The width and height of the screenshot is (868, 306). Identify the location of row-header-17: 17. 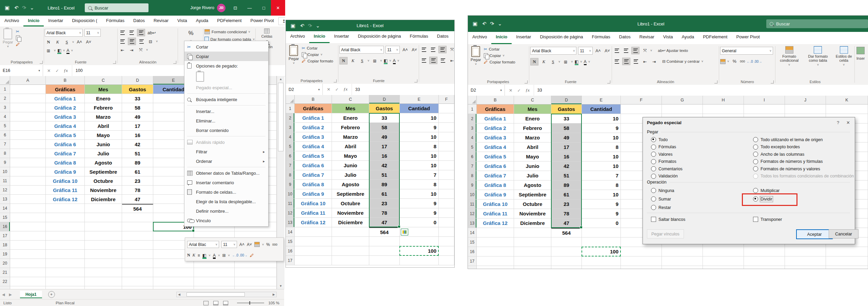
(5, 236).